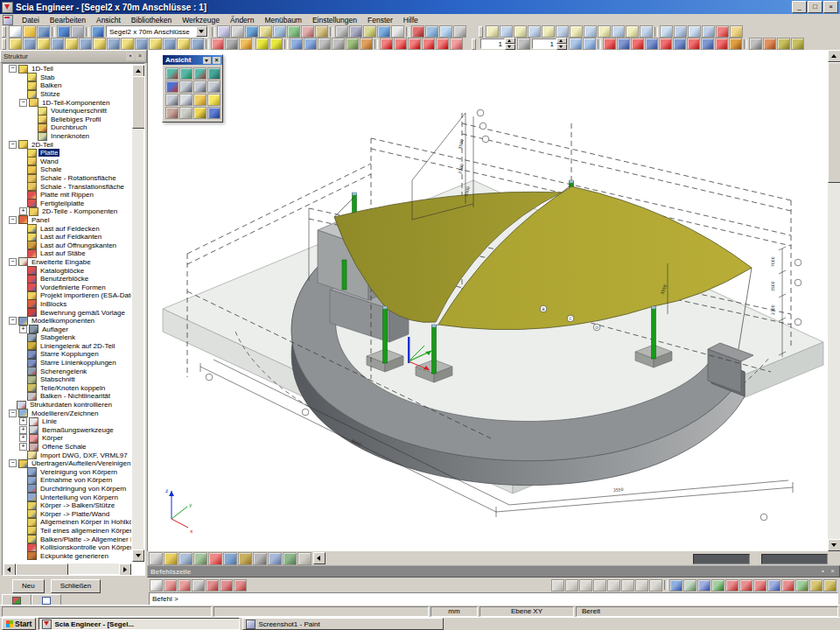 The width and height of the screenshot is (840, 630). I want to click on scroll-up-icon, so click(834, 56).